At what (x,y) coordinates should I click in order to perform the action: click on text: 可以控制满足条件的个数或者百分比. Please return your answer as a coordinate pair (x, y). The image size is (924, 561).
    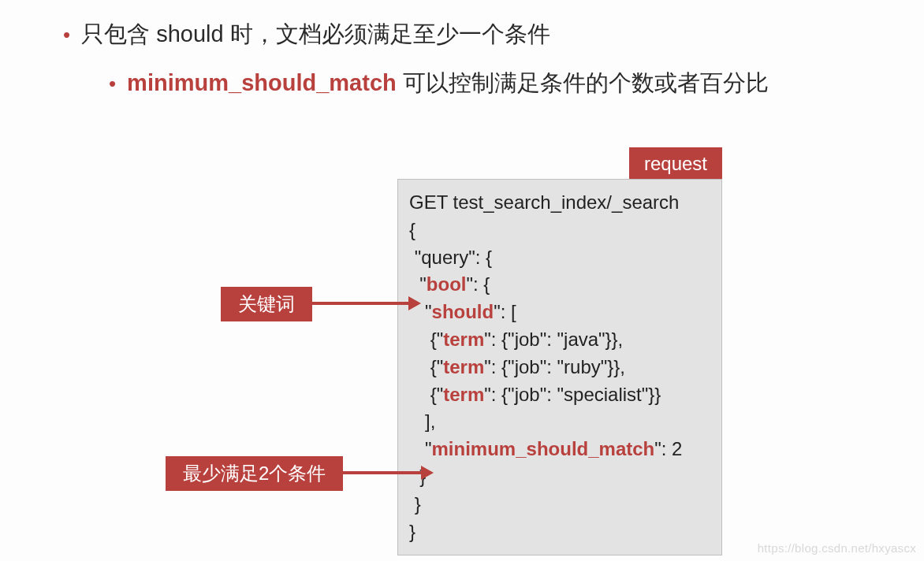
    Looking at the image, I should click on (583, 83).